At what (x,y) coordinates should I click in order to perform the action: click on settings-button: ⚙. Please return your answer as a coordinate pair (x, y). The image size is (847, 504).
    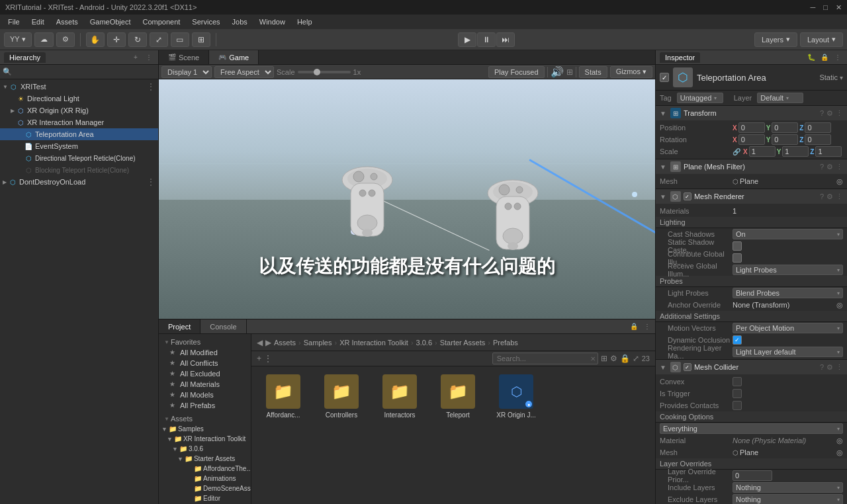
    Looking at the image, I should click on (66, 40).